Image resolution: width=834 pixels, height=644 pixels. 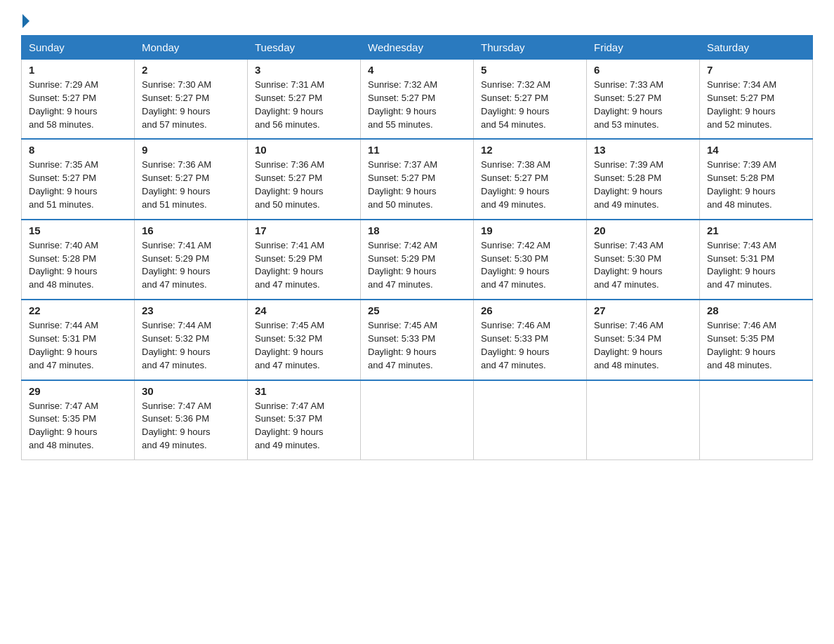 I want to click on calendar-week-row: 29Sunrise: 7:47 AMSunset: 5:35 PMDayligh…, so click(x=417, y=420).